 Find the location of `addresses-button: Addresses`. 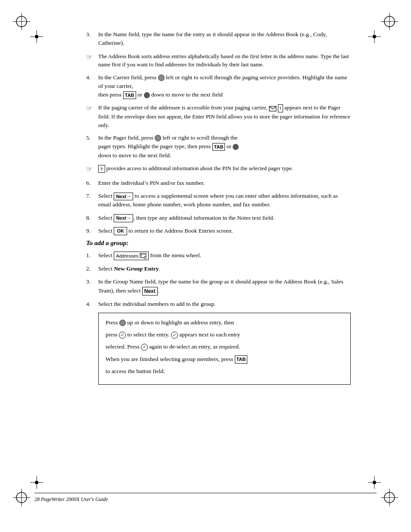

addresses-button: Addresses is located at coordinates (131, 256).